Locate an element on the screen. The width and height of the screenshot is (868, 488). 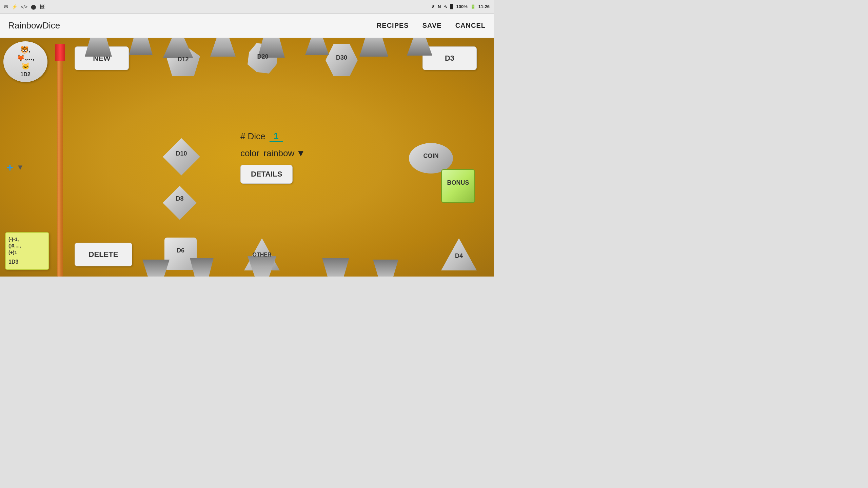
yellow-card-line3: (+)1 is located at coordinates (27, 253).